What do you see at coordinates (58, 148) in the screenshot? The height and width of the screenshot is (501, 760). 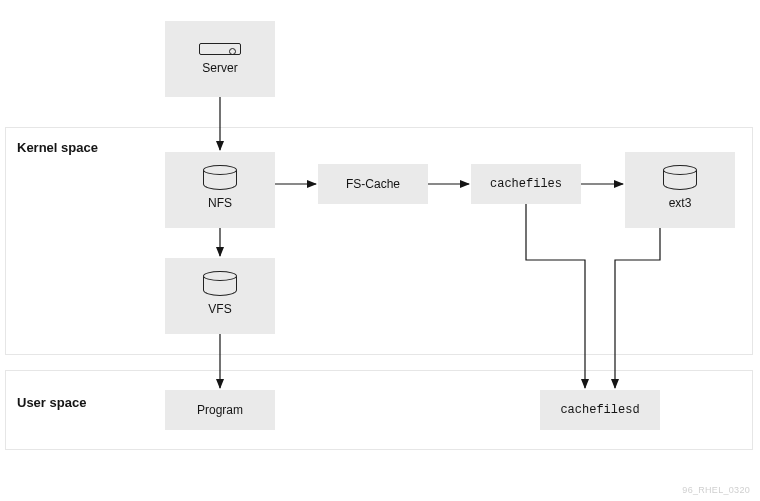 I see `kernel-space-label: Kernel space` at bounding box center [58, 148].